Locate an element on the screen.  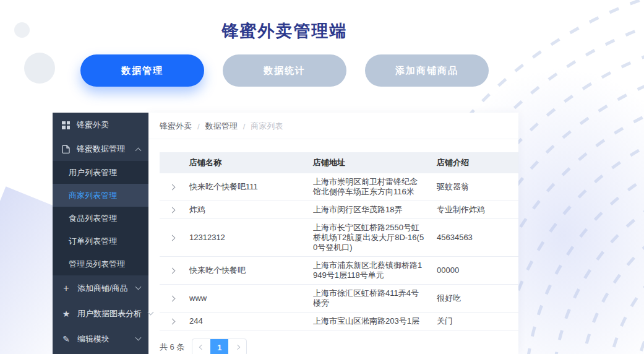
document-icon is located at coordinates (66, 149).